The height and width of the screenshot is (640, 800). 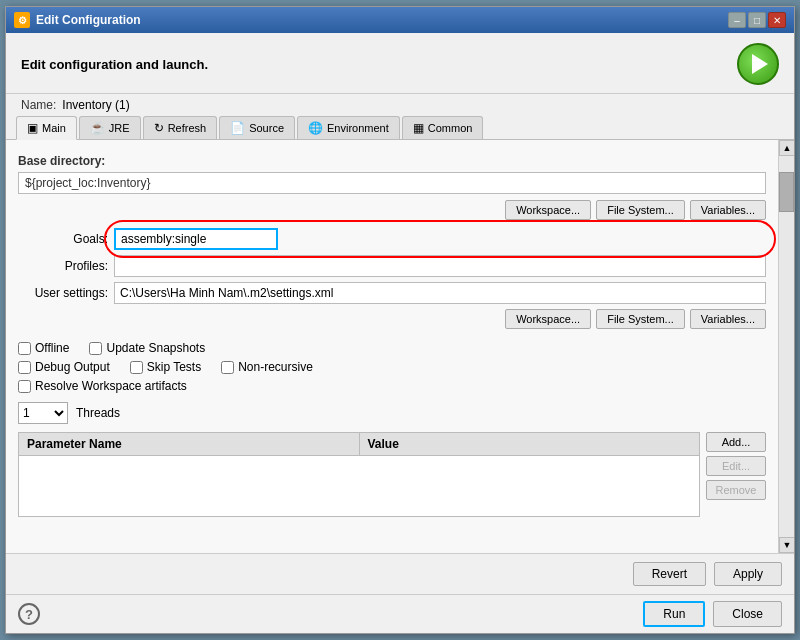 What do you see at coordinates (24, 348) in the screenshot?
I see `offline-checkbox` at bounding box center [24, 348].